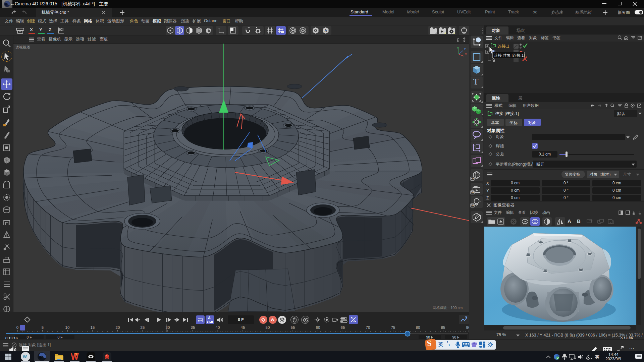 Image resolution: width=644 pixels, height=362 pixels. I want to click on svg-text: 70, so click(368, 327).